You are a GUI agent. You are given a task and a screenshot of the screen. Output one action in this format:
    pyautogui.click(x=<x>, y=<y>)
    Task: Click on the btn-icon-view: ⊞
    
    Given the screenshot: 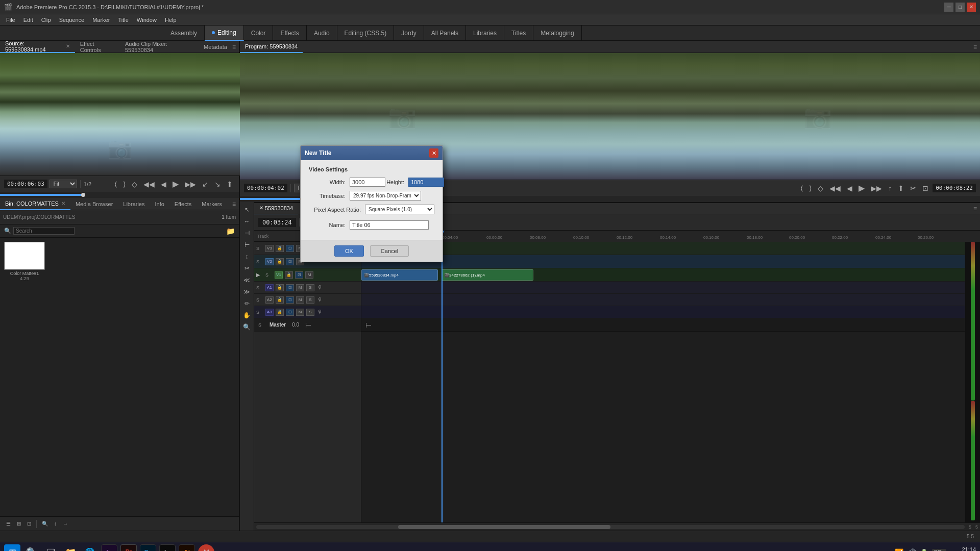 What is the action you would take?
    pyautogui.click(x=19, y=523)
    